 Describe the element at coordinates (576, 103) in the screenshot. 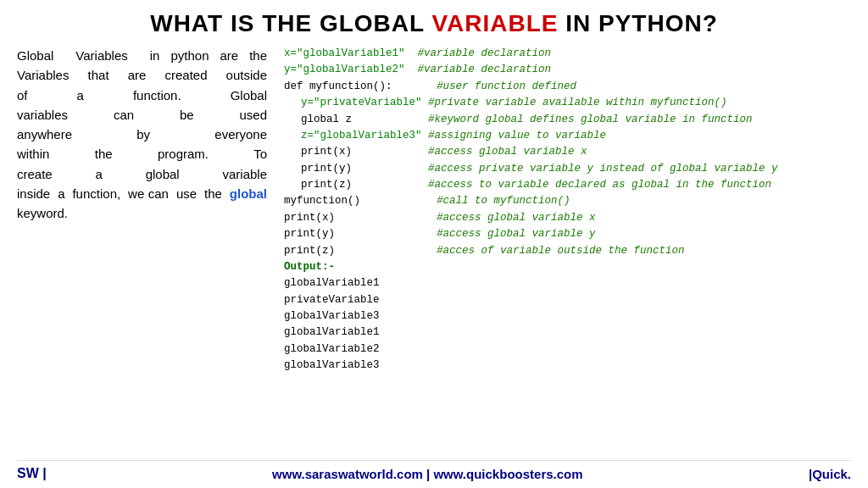

I see `code-line-4: y="privateVariable" #private variable av…` at that location.